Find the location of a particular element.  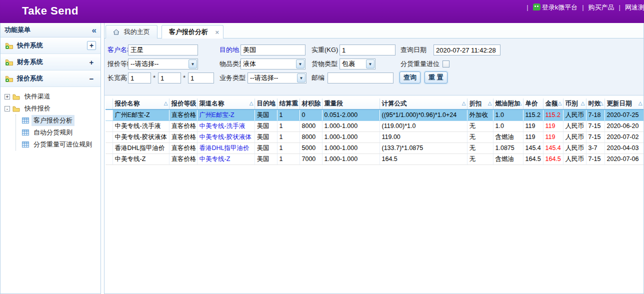

tree-item-label: 分货重量可进位规则 is located at coordinates (63, 144).